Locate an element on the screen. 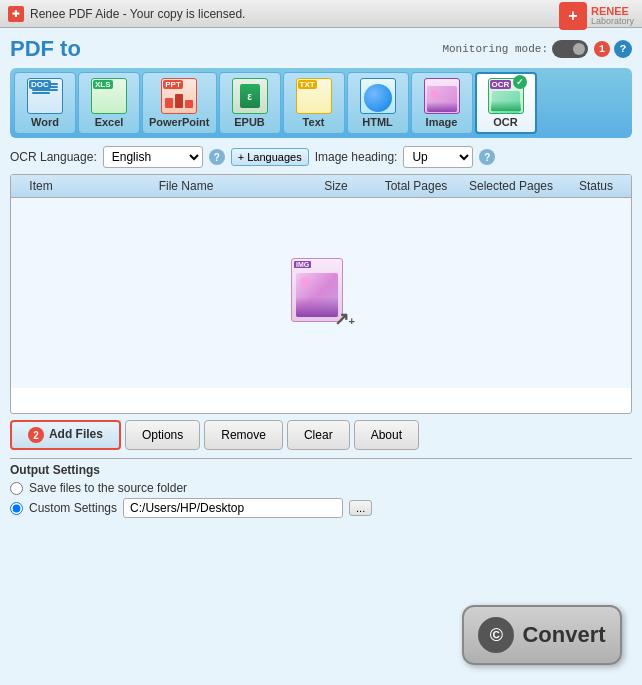  custom-settings-label: Custom Settings is located at coordinates (73, 508).